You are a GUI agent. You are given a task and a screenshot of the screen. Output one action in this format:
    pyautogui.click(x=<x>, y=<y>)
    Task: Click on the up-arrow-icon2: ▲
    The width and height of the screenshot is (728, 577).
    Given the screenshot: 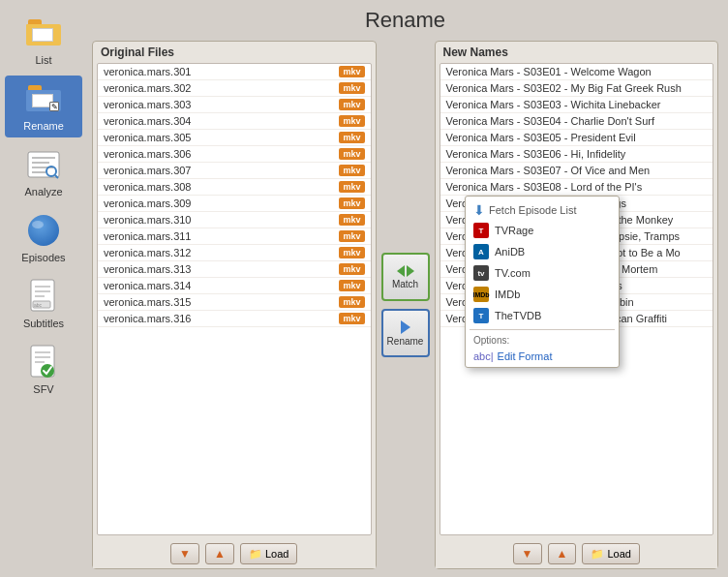 What is the action you would take?
    pyautogui.click(x=562, y=554)
    